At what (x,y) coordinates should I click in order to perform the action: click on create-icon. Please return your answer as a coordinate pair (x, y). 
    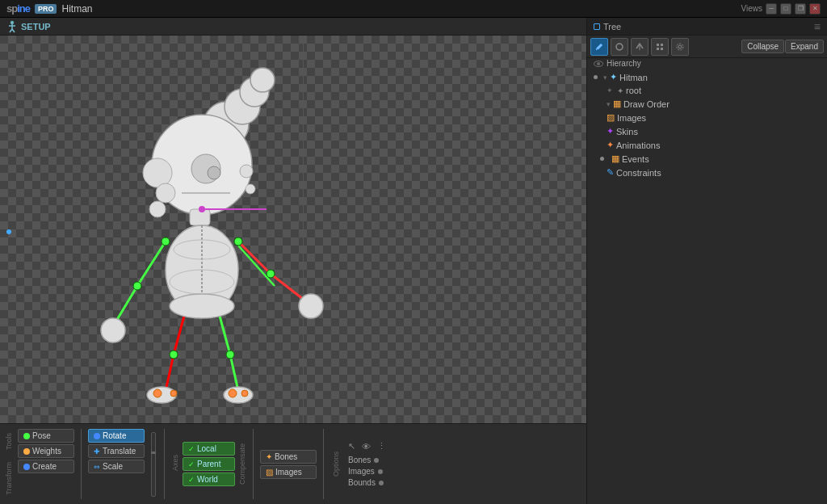
    Looking at the image, I should click on (27, 467).